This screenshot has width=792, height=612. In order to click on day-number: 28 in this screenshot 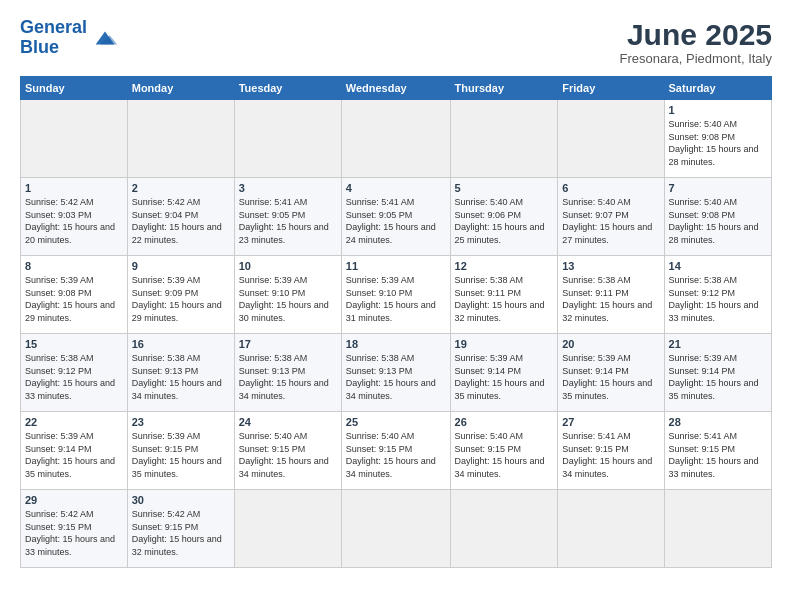, I will do `click(718, 422)`.